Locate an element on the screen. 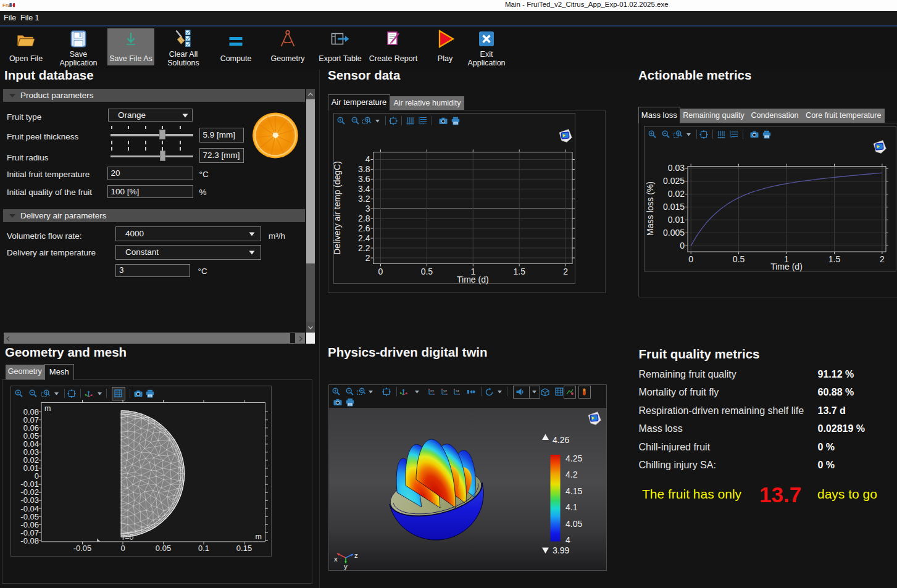 The height and width of the screenshot is (588, 897). svg-text: 0.02 is located at coordinates (677, 194).